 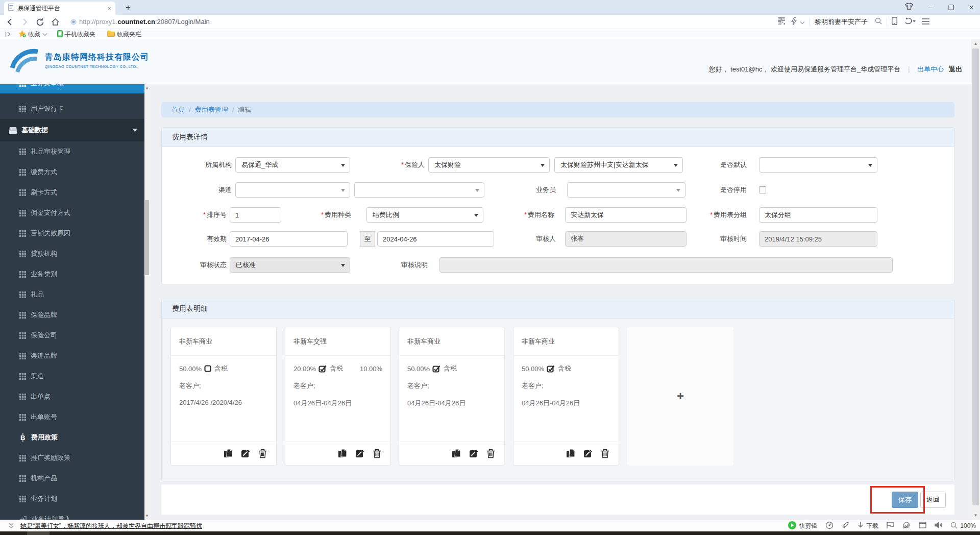 I want to click on sidebar-item-biz-plan-import: 业务计划导入, so click(x=72, y=515).